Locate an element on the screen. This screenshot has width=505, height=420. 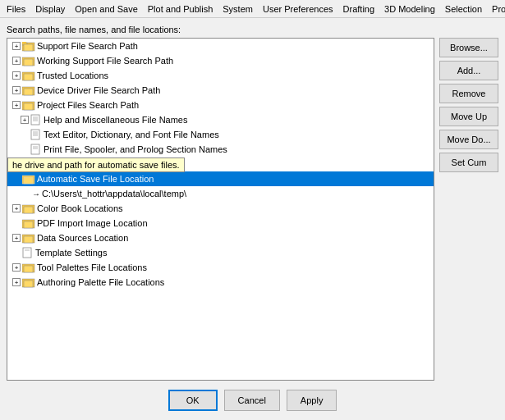
folder-icon-pdf-import is located at coordinates (29, 223).